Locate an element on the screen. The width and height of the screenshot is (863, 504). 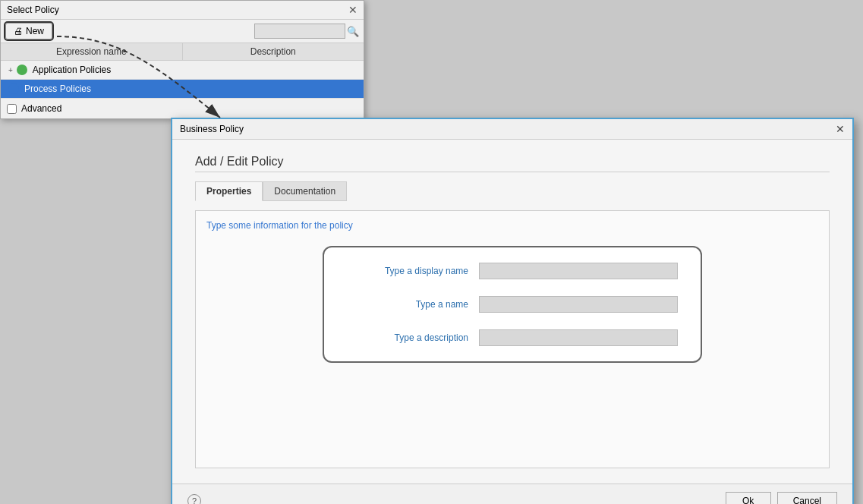
help-icon-label: ? is located at coordinates (194, 500).